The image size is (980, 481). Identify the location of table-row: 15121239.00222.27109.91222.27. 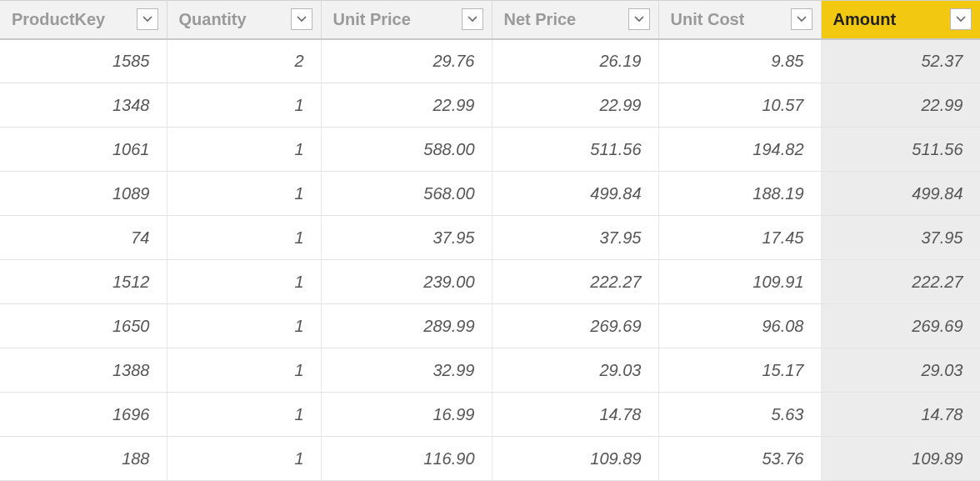
(490, 282).